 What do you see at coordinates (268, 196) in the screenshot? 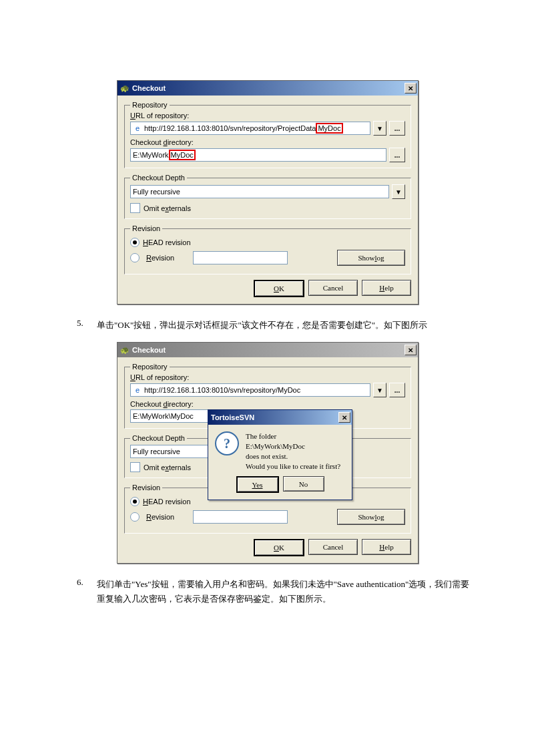
I see `depth-group: Checkout Depth Fully recursive ▼ Omit ex…` at bounding box center [268, 196].